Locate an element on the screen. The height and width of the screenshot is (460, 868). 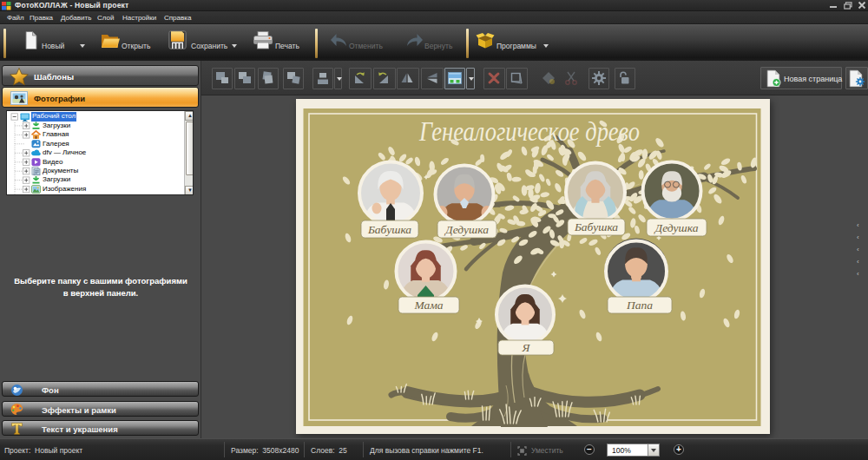
svg-text: Я is located at coordinates (526, 347).